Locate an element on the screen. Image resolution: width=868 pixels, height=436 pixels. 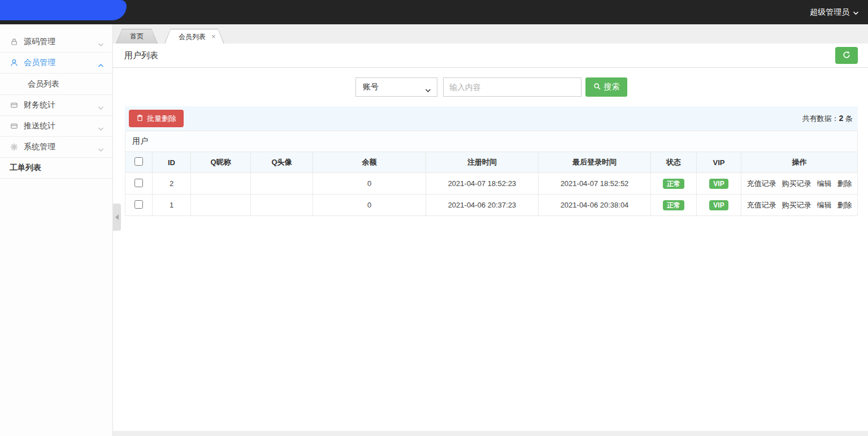
search-button-label: 搜索 is located at coordinates (612, 87).